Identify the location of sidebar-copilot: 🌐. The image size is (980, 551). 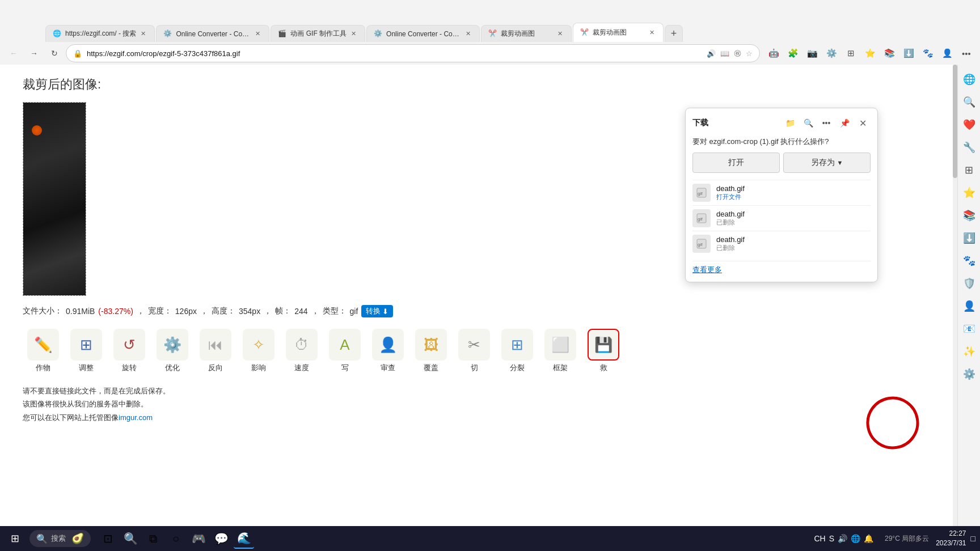
(969, 79).